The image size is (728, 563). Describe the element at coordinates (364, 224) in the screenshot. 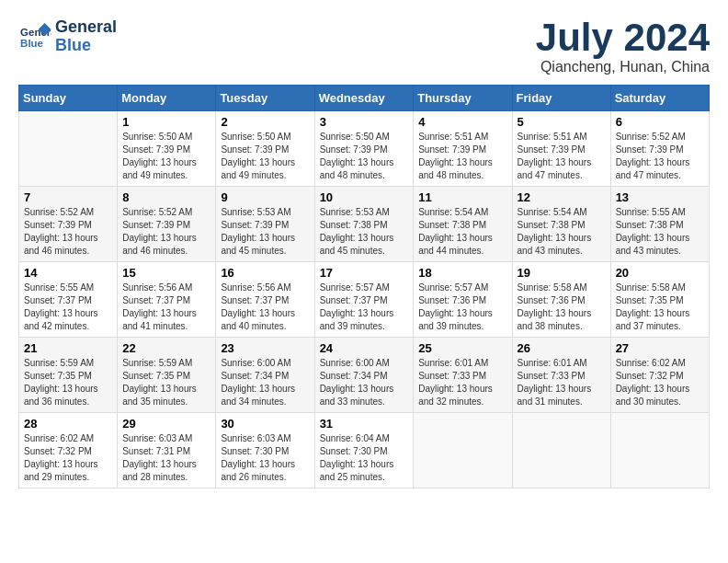

I see `calendar-week-row: 7Sunrise: 5:52 AM Sunset: 7:39 PM Daylig…` at that location.